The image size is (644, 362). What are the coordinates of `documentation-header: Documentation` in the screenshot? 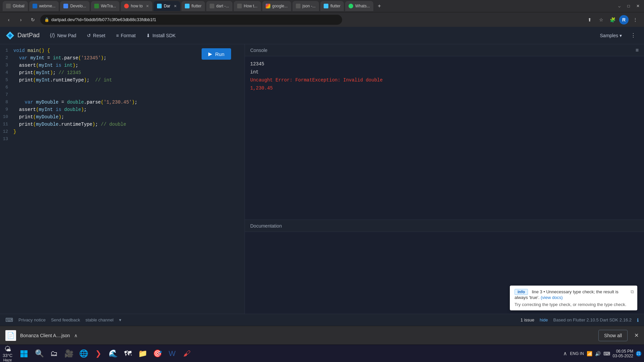 It's located at (444, 226).